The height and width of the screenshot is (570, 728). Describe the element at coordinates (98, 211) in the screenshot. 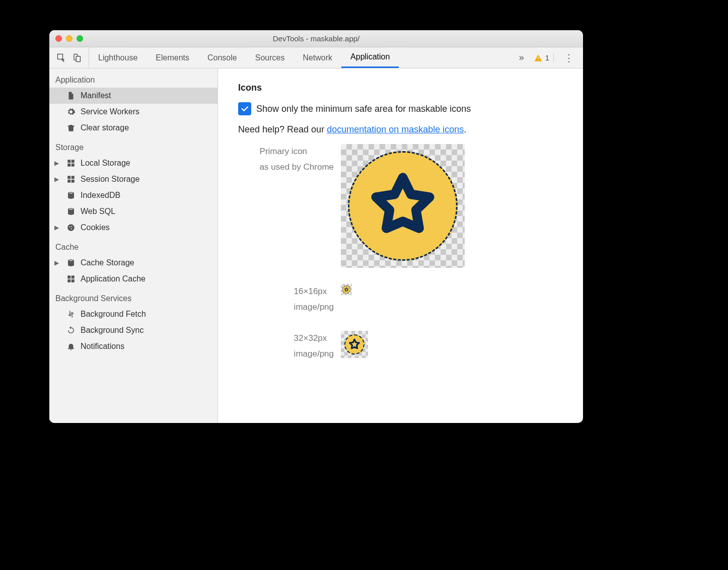

I see `sidebar-item-label: Web SQL` at that location.